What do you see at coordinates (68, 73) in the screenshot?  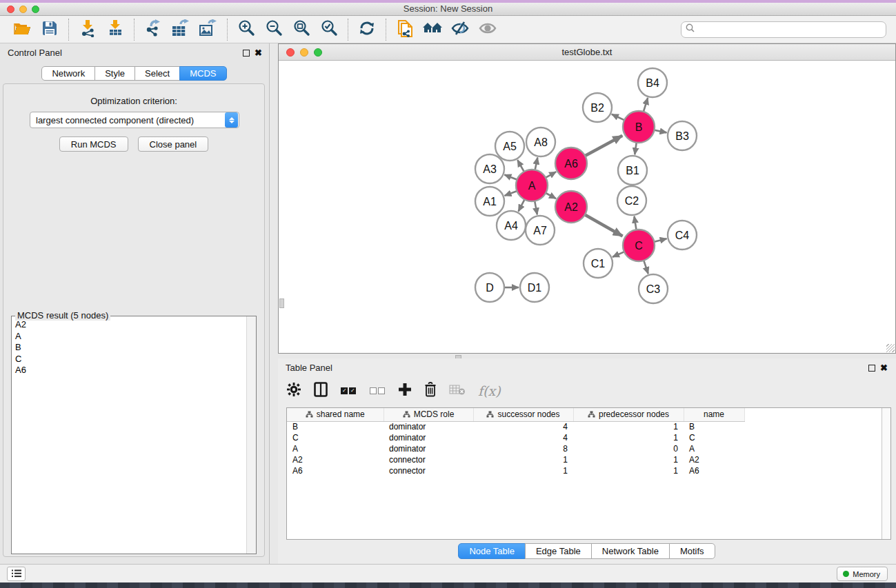 I see `tab-network: Network` at bounding box center [68, 73].